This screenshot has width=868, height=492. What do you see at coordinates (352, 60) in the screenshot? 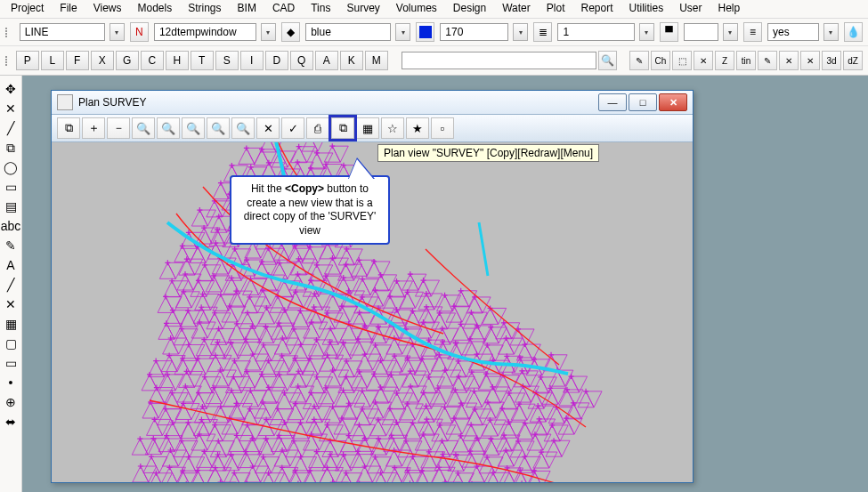
I see `letter-button-k: K` at bounding box center [352, 60].